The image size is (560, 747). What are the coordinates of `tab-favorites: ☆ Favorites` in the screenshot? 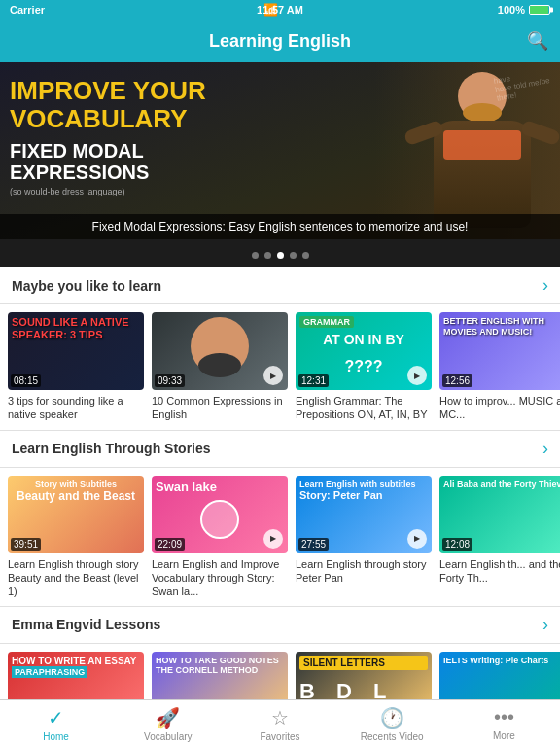 It's located at (280, 724).